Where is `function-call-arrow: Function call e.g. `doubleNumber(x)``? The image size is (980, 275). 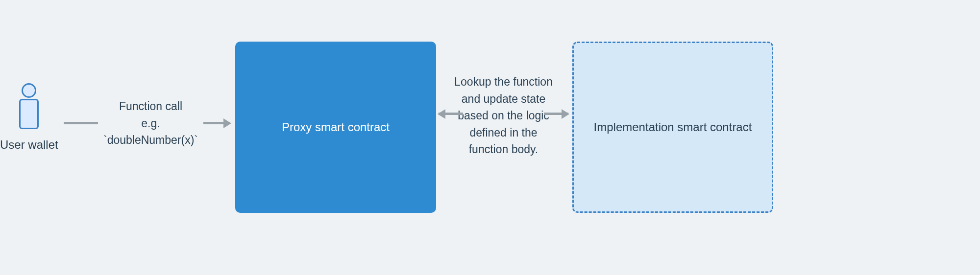 function-call-arrow: Function call e.g. `doubleNumber(x)` is located at coordinates (147, 123).